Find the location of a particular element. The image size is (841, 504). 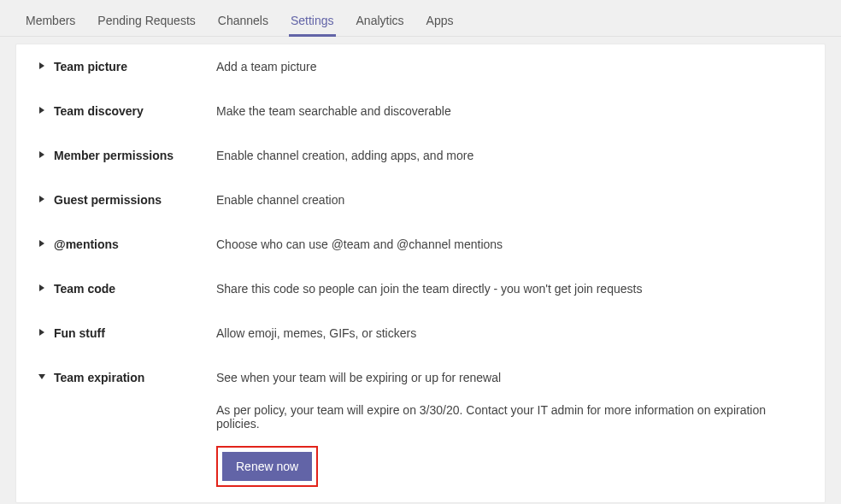

section-title: Team discovery is located at coordinates (99, 111).